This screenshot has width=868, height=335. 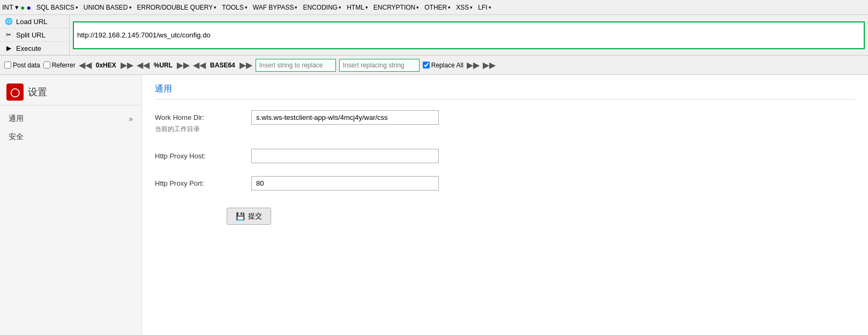 I want to click on split-url-icon: ✂, so click(x=9, y=35).